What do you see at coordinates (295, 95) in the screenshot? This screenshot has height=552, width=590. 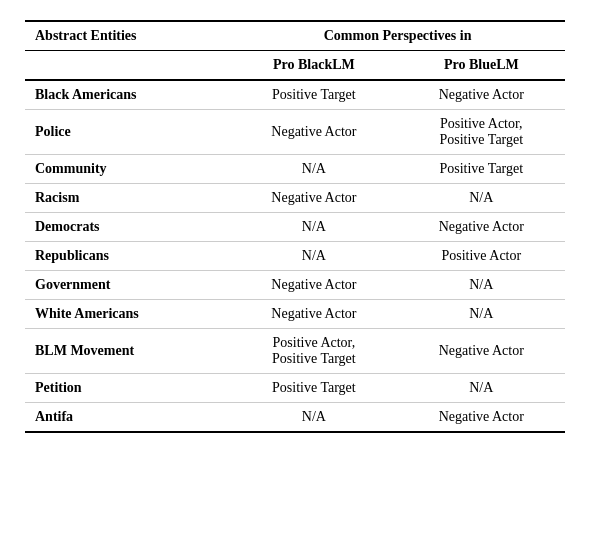 I see `table-row: Black AmericansPositive TargetNegative A…` at bounding box center [295, 95].